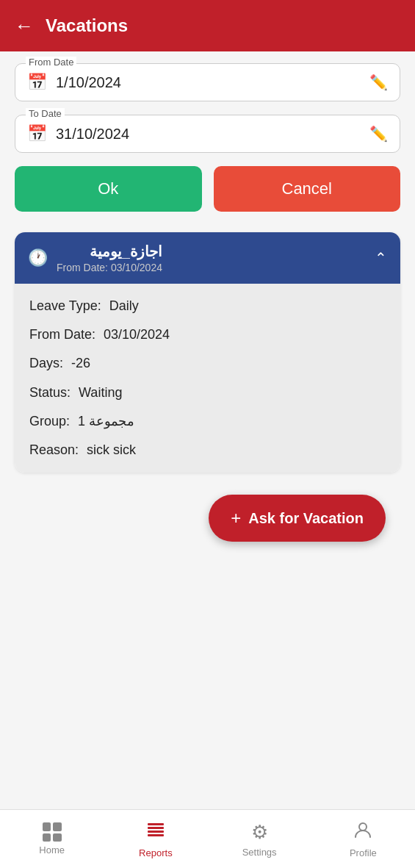  Describe the element at coordinates (207, 363) in the screenshot. I see `days-row: Days: -26` at that location.